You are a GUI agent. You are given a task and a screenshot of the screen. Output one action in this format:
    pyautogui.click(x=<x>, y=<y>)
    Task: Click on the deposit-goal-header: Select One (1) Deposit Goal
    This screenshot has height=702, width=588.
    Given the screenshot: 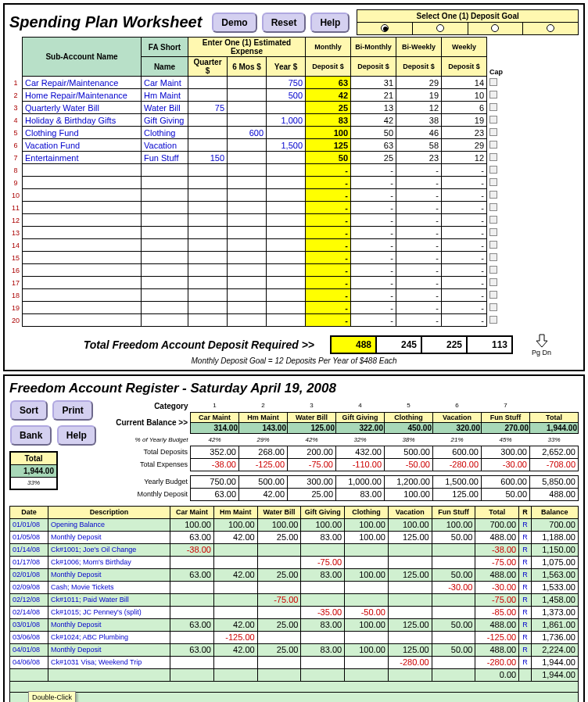 What is the action you would take?
    pyautogui.click(x=468, y=16)
    